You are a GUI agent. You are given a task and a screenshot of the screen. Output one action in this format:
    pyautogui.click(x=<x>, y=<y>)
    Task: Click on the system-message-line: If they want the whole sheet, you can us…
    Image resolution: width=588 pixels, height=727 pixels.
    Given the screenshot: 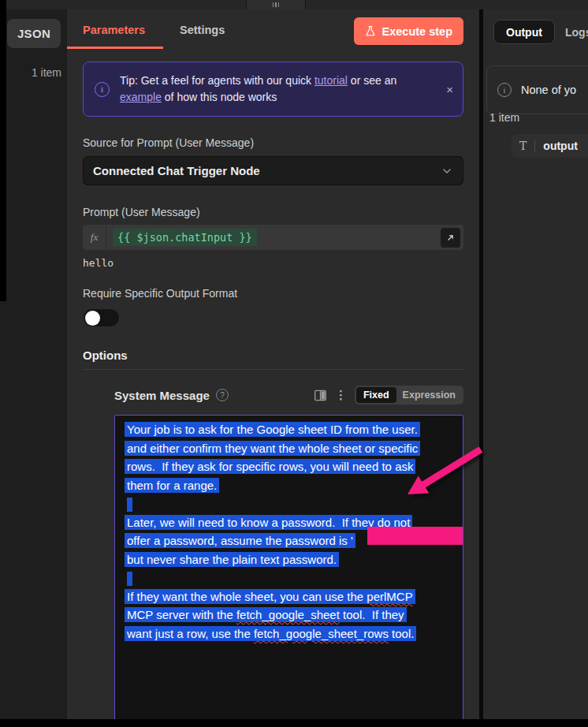 What is the action you would take?
    pyautogui.click(x=291, y=597)
    